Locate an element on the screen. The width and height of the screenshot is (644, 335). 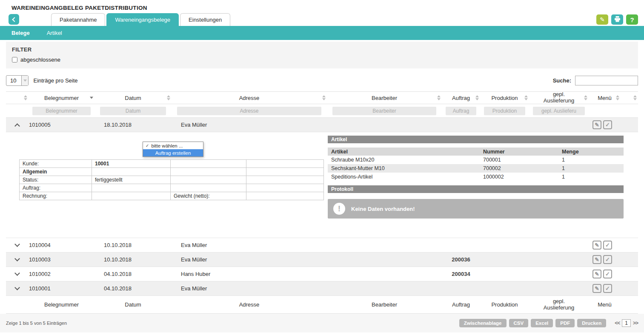
header-auftrag: Auftrag is located at coordinates (461, 98).